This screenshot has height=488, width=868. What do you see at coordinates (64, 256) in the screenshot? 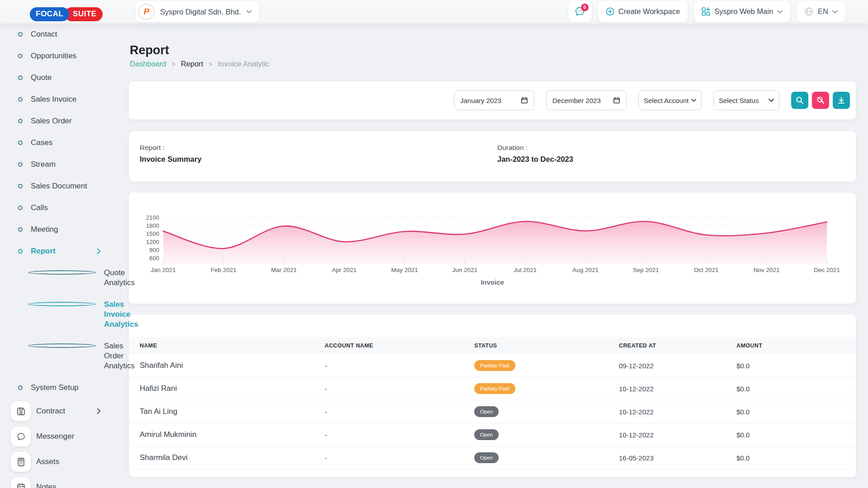
I see `sidebar-nav: Contact Opportunities Quote Sales Invoic…` at bounding box center [64, 256].